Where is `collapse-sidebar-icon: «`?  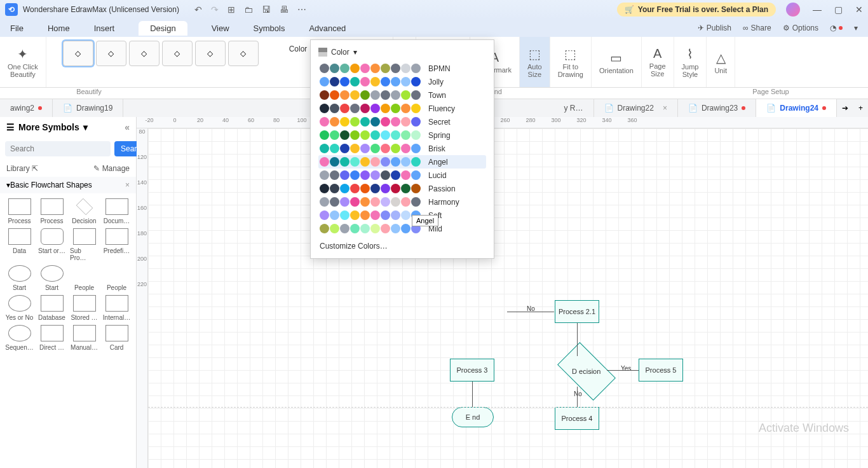 collapse-sidebar-icon: « is located at coordinates (127, 127).